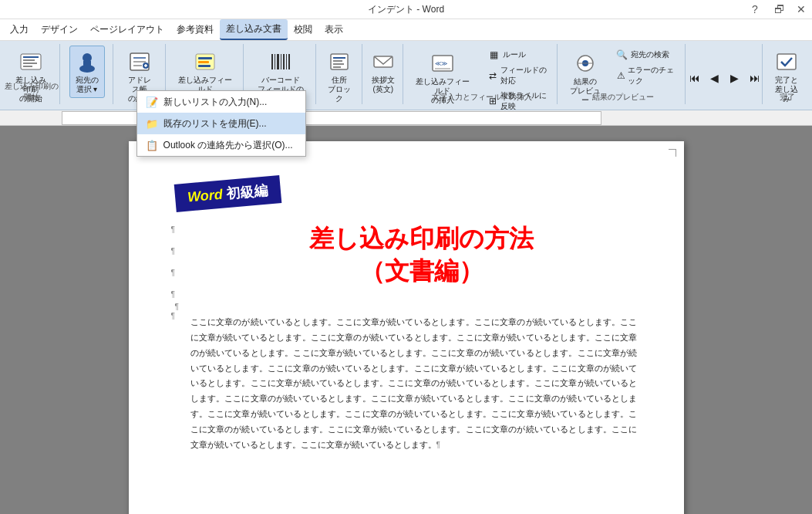  I want to click on btn-greeting: 挨拶文(英文), so click(383, 72).